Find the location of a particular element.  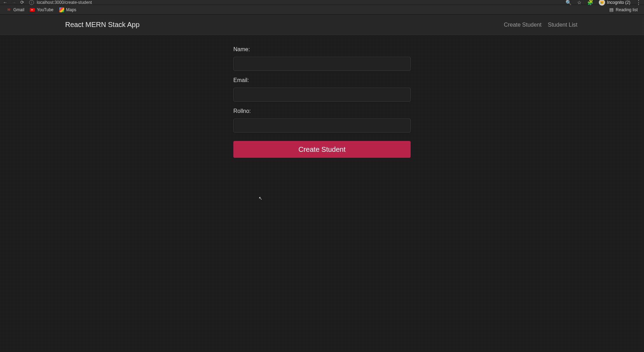

browser-nav-buttons: ← → ⟳ is located at coordinates (13, 2).